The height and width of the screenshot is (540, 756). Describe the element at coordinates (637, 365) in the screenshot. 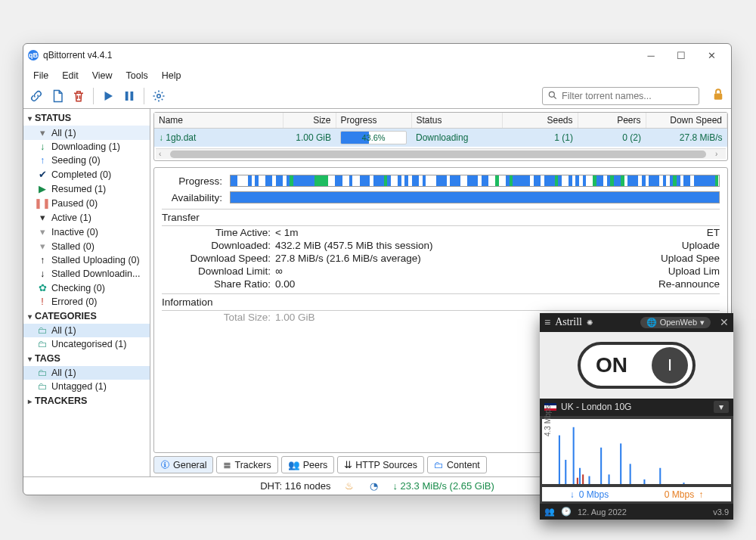

I see `vpn-toggle: ON I` at that location.